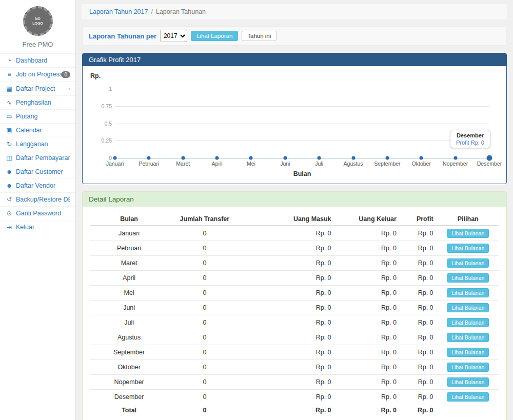 The height and width of the screenshot is (420, 513). I want to click on dashboard-icon: ◔, so click(9, 61).